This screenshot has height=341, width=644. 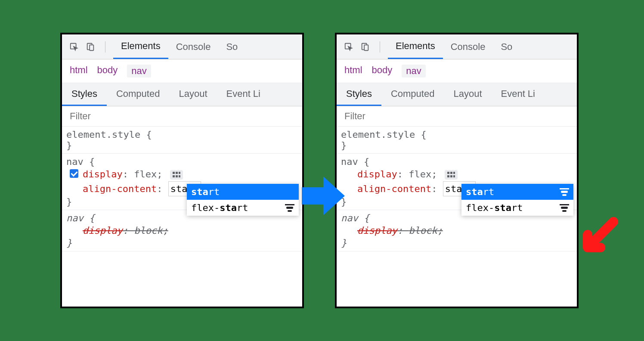 I want to click on prop-name-display: display, so click(x=102, y=174).